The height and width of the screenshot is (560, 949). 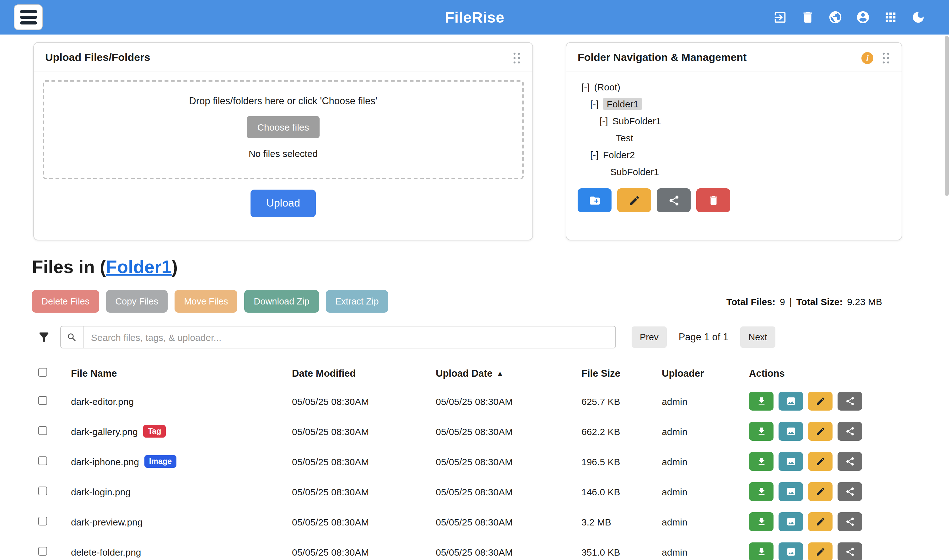 I want to click on dropzone: Drop files/folders here or click 'Choose…, so click(x=283, y=130).